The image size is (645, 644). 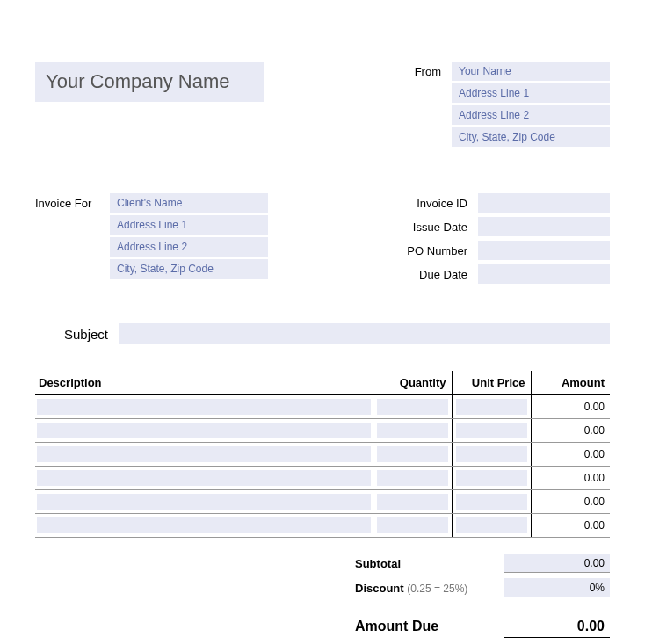 What do you see at coordinates (531, 71) in the screenshot?
I see `from-name-input: Your Name` at bounding box center [531, 71].